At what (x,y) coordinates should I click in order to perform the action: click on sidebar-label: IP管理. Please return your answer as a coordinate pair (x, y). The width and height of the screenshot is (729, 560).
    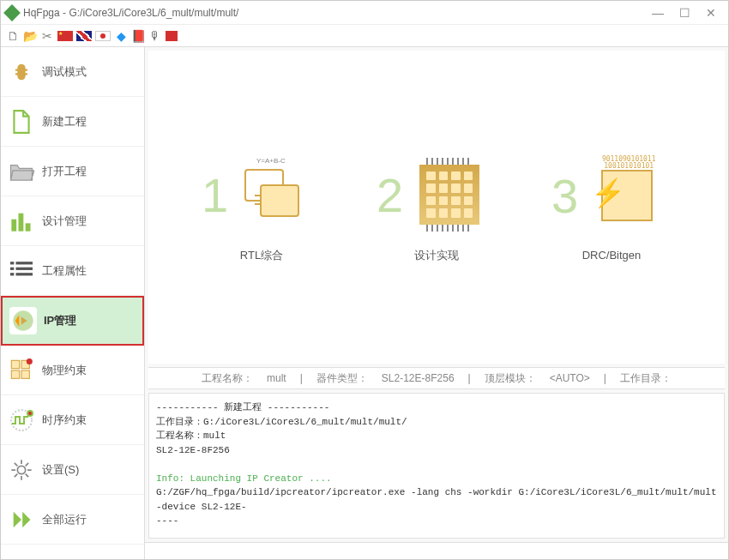
    Looking at the image, I should click on (60, 321).